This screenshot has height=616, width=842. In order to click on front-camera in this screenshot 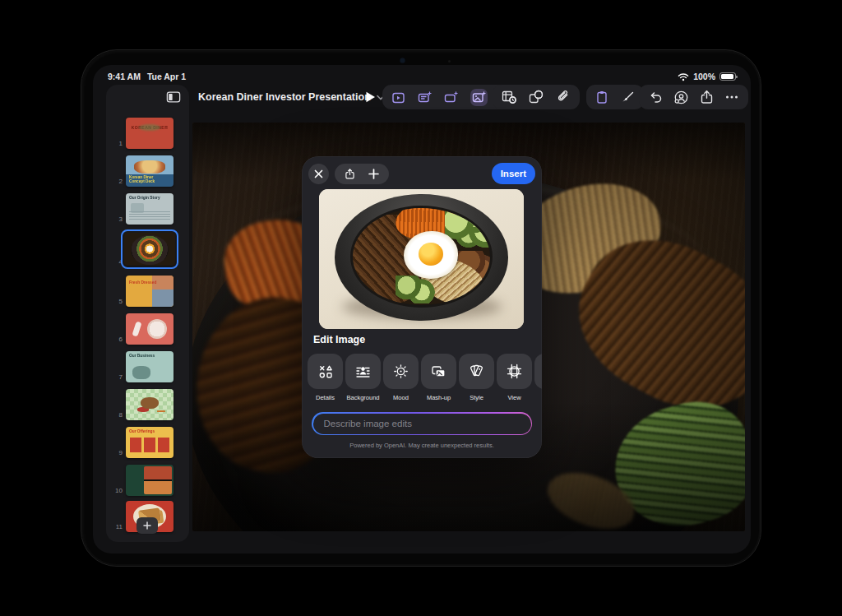, I will do `click(403, 61)`.